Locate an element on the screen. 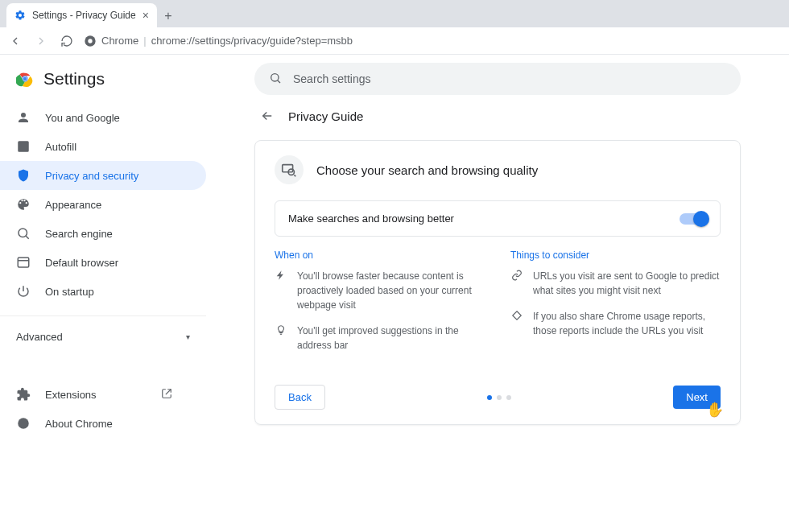 The width and height of the screenshot is (789, 532). consider-item: URLs you visit are sent to Google to pre… is located at coordinates (626, 283).